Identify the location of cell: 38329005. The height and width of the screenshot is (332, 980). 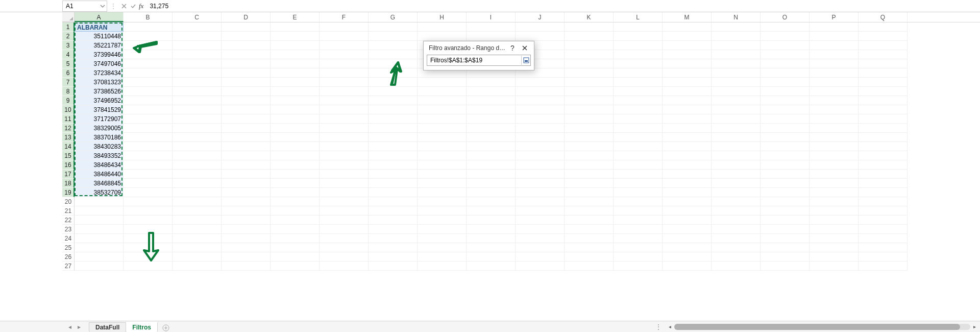
(99, 128).